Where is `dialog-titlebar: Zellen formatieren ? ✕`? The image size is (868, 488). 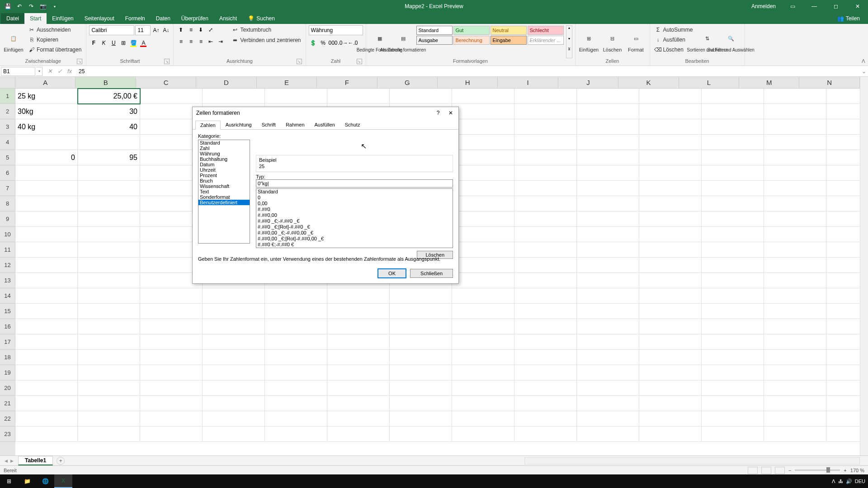
dialog-titlebar: Zellen formatieren ? ✕ is located at coordinates (326, 113).